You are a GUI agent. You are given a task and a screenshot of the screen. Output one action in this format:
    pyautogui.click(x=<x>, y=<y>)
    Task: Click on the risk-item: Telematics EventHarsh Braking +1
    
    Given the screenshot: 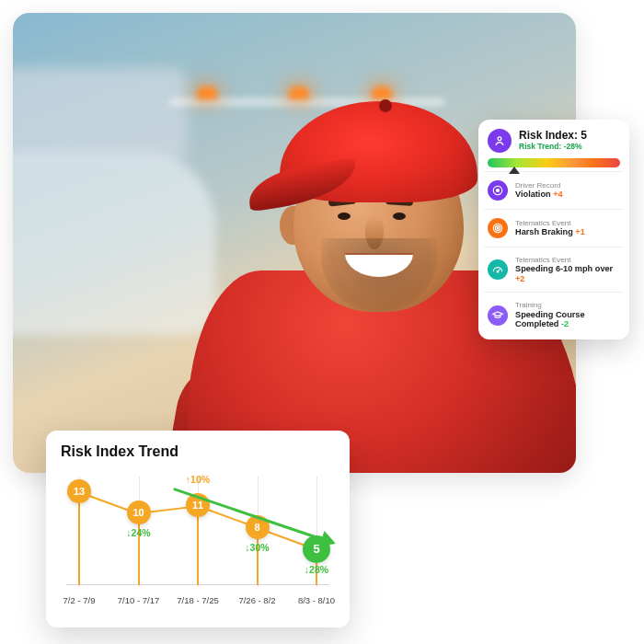 What is the action you would take?
    pyautogui.click(x=554, y=228)
    